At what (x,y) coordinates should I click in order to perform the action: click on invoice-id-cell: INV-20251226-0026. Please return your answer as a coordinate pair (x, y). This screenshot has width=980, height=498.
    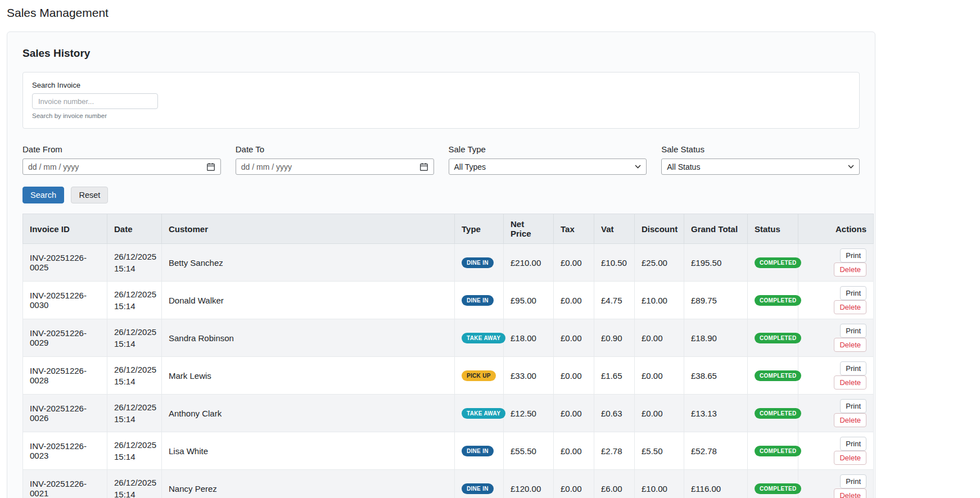
    Looking at the image, I should click on (65, 414).